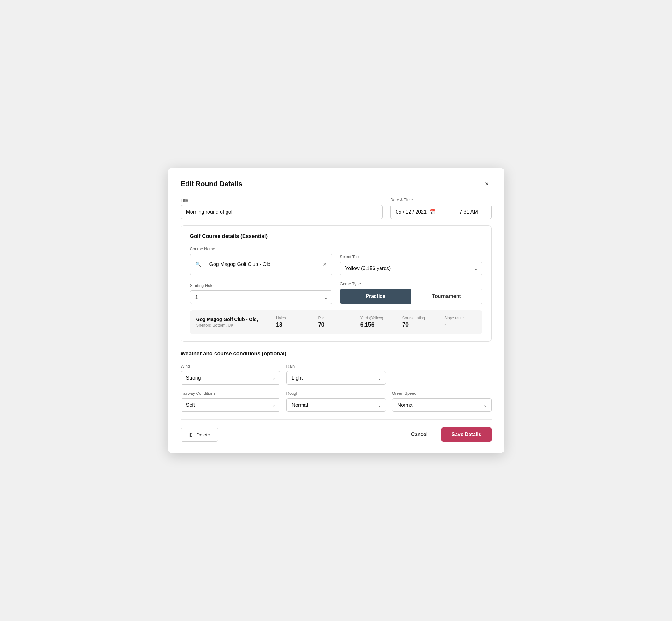 Image resolution: width=672 pixels, height=621 pixels. Describe the element at coordinates (325, 264) in the screenshot. I see `clear-icon: ✕` at that location.